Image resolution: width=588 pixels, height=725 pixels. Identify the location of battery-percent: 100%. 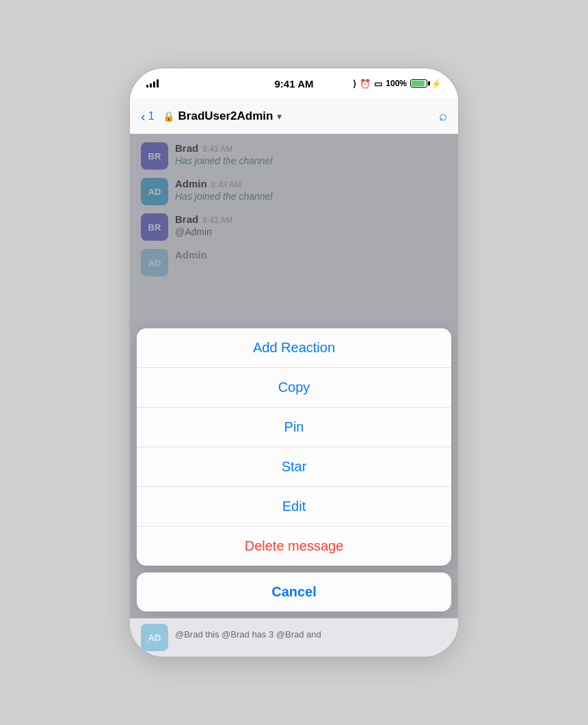
(397, 83).